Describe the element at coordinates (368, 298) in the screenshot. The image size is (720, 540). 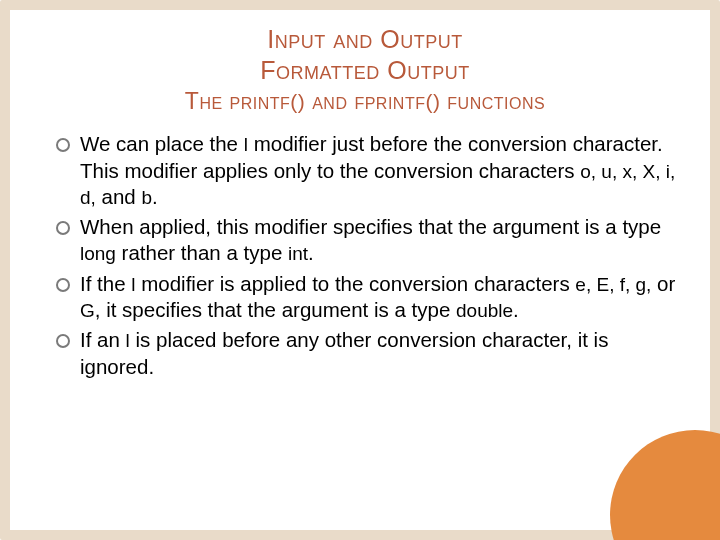
I see `list-item: If the l modifier is applied to the conv…` at that location.